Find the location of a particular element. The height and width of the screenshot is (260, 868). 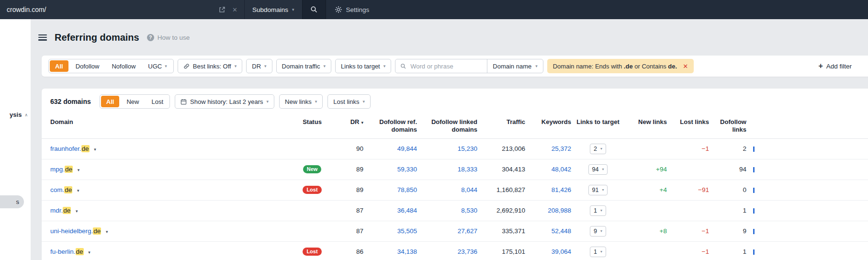

domain-link: fraunhofer.de is located at coordinates (70, 148).